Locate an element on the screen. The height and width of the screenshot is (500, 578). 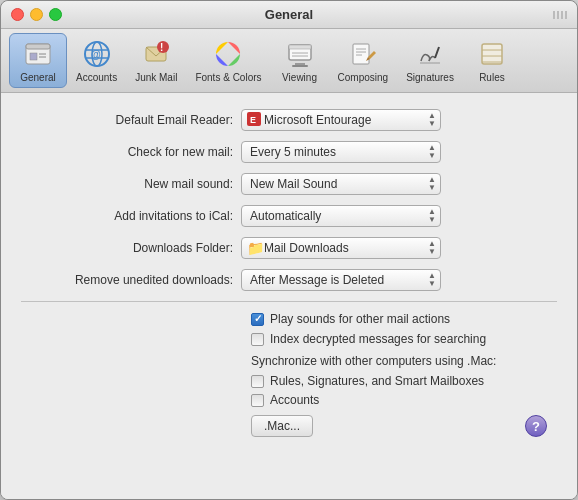
general-icon is located at coordinates (38, 54).